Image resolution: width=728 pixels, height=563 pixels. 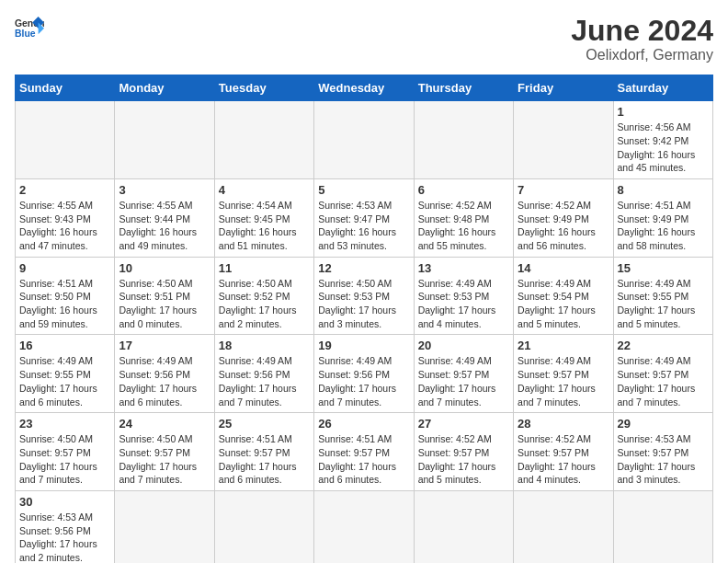 I want to click on day-number: 18, so click(x=265, y=346).